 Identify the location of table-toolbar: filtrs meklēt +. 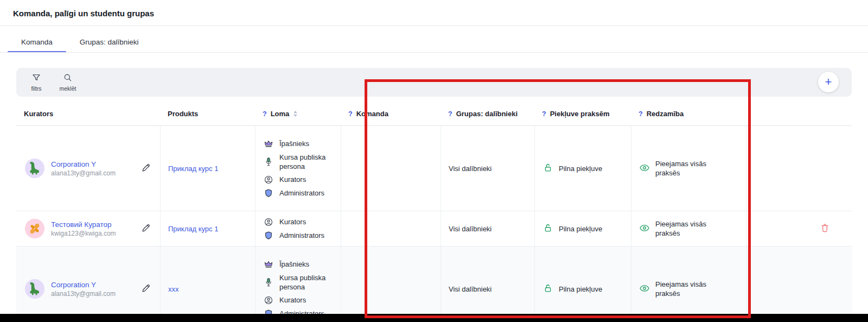
(434, 83).